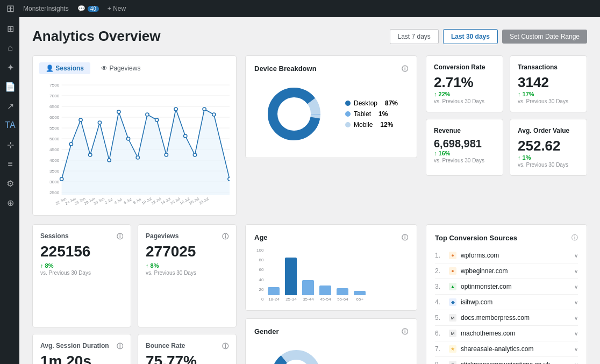  What do you see at coordinates (294, 114) in the screenshot?
I see `device-donut-chart` at bounding box center [294, 114].